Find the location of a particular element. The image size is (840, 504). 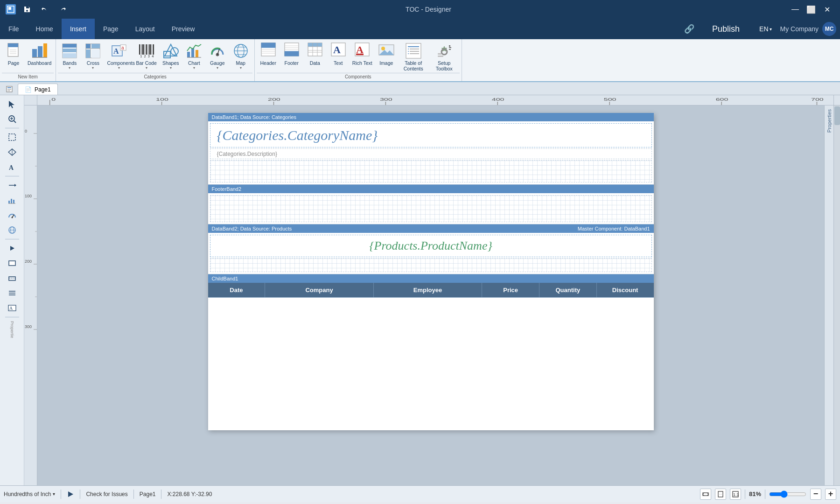

menu-page: Page is located at coordinates (111, 29).